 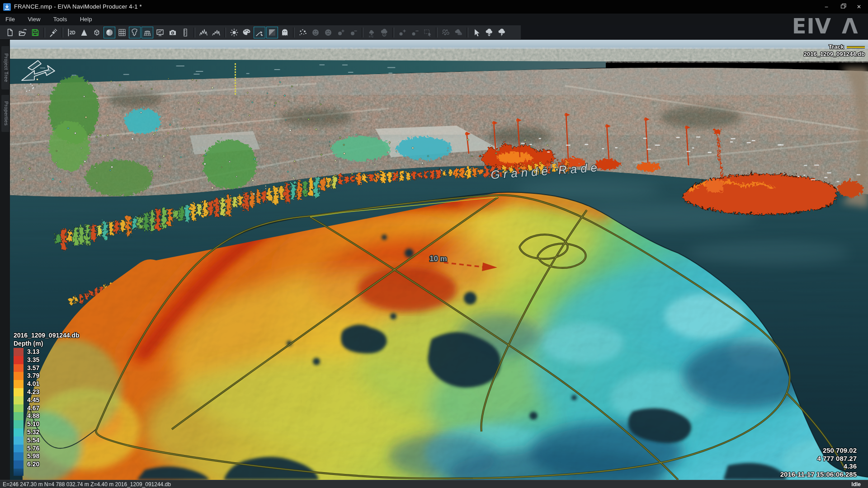 What do you see at coordinates (57, 400) in the screenshot?
I see `legend-entry: 4.45` at bounding box center [57, 400].